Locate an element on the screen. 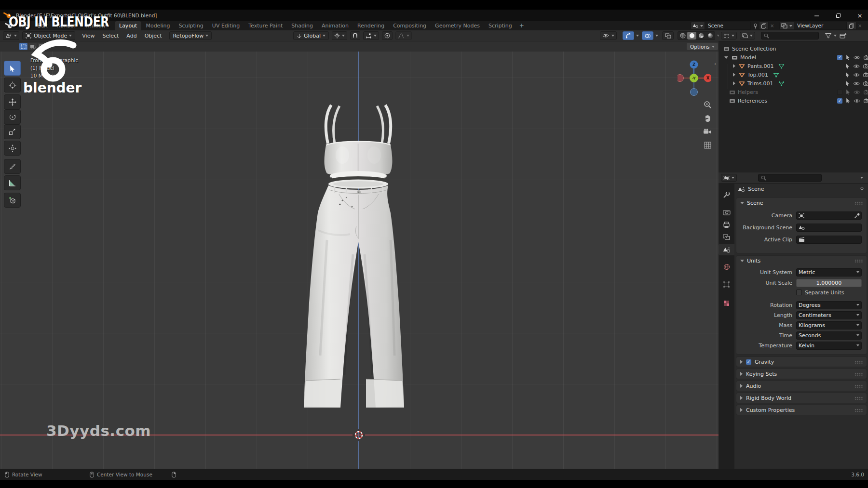 This screenshot has height=488, width=868. navigation-gizmo: Z X -Y is located at coordinates (694, 79).